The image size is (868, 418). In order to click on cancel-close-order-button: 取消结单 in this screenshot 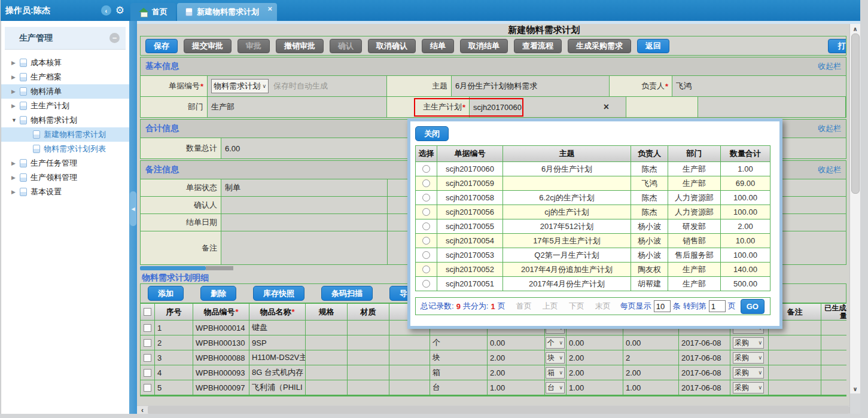, I will do `click(484, 46)`.